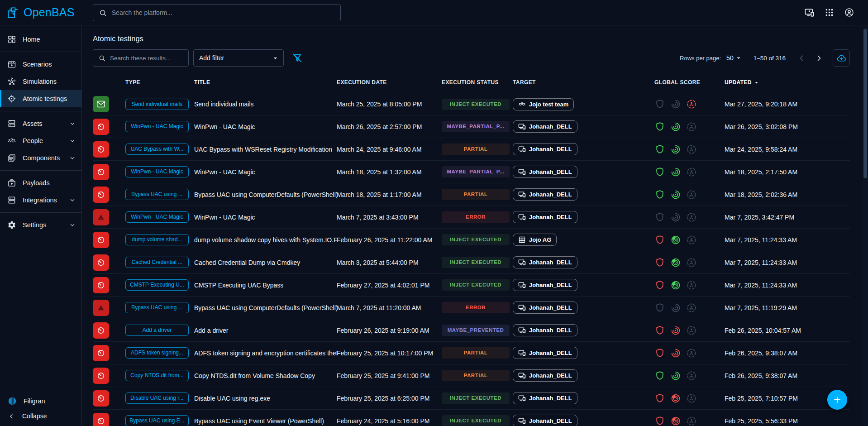 Image resolution: width=868 pixels, height=426 pixels. I want to click on inject-type-chip: Send individual mails, so click(157, 104).